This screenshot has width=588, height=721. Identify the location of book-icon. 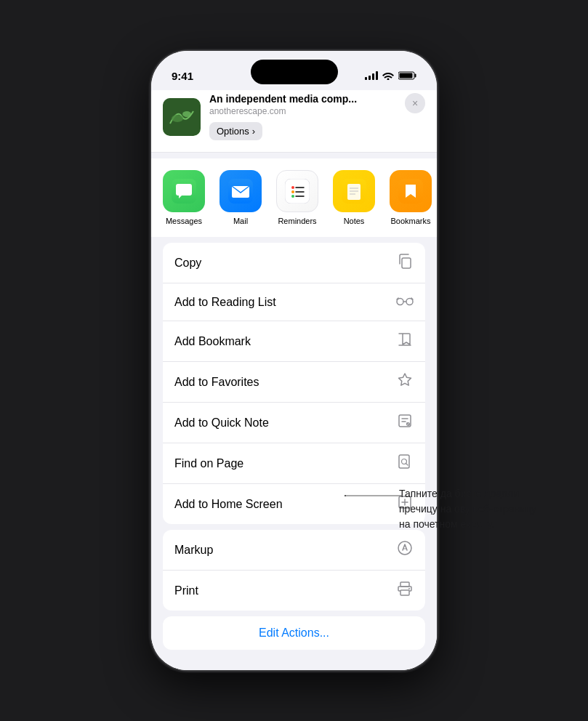
(405, 342).